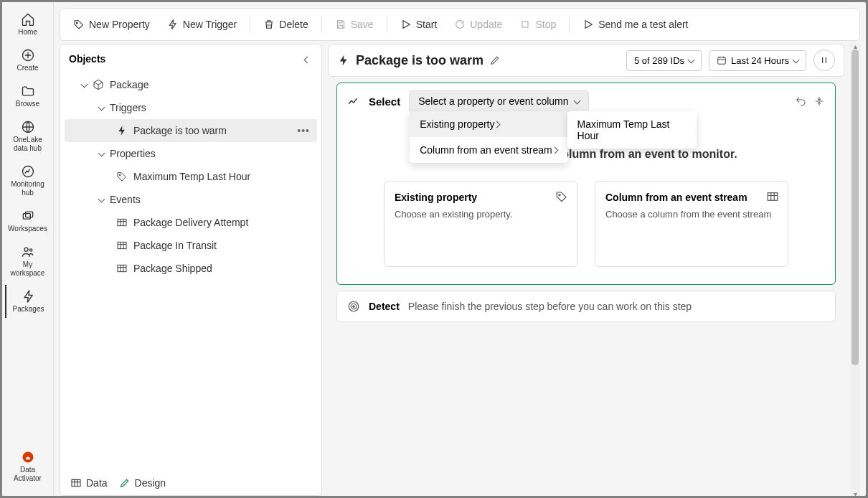 The width and height of the screenshot is (868, 498). Describe the element at coordinates (112, 24) in the screenshot. I see `new-property-button: New Property` at that location.